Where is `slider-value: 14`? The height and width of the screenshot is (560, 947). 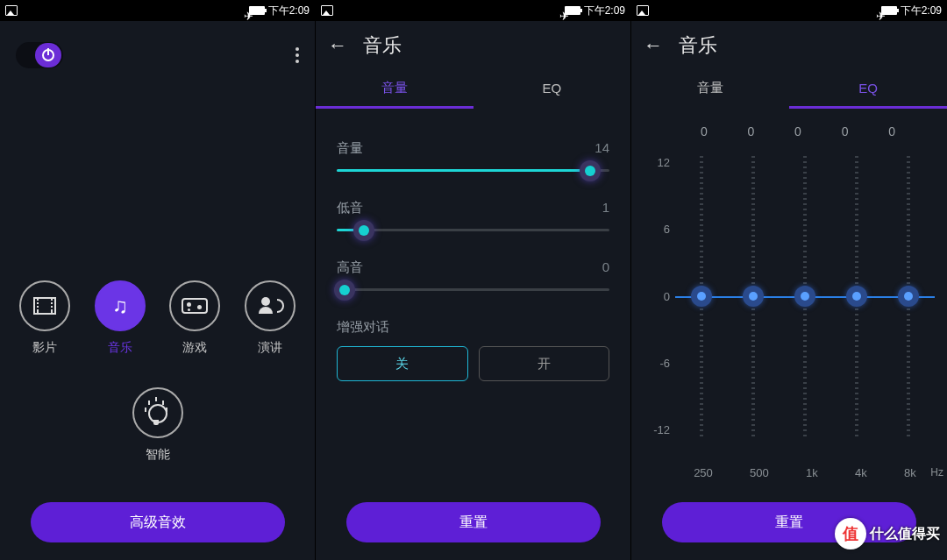
slider-value: 14 is located at coordinates (602, 149).